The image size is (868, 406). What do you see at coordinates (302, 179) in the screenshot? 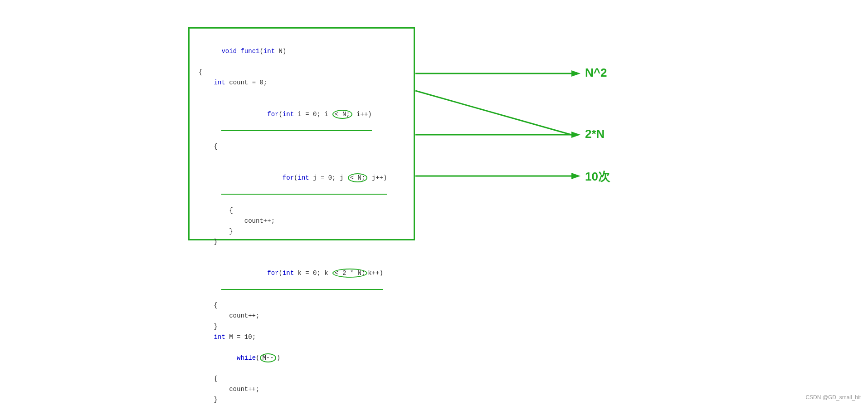
I see `line-6: for(int j = 0; j < N; j++)` at bounding box center [302, 179].